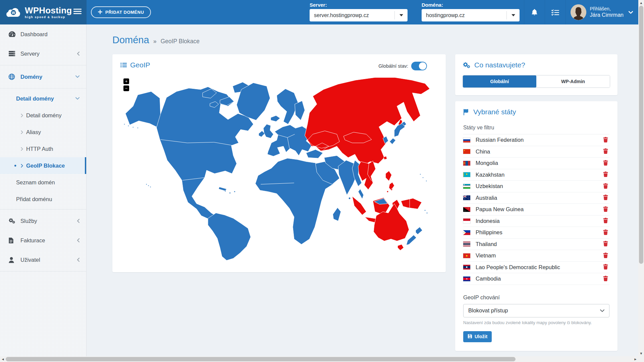  Describe the element at coordinates (33, 241) in the screenshot. I see `sidebar-item-label: Fakturace` at that location.